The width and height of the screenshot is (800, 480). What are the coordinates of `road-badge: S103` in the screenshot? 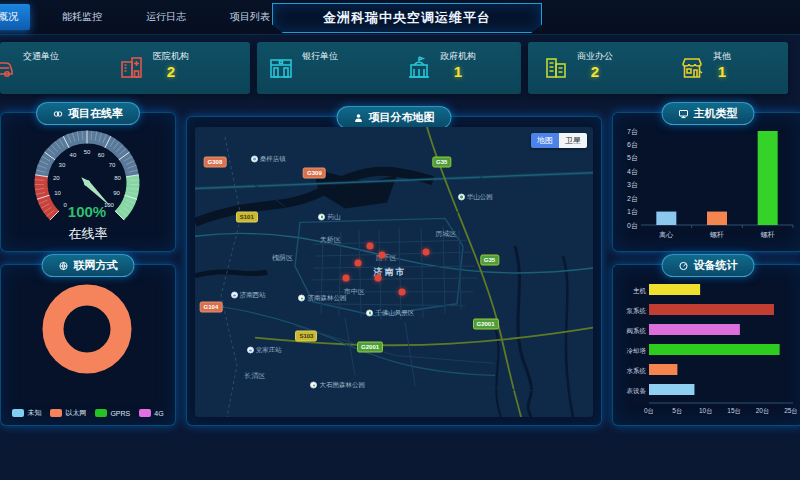 It's located at (306, 336).